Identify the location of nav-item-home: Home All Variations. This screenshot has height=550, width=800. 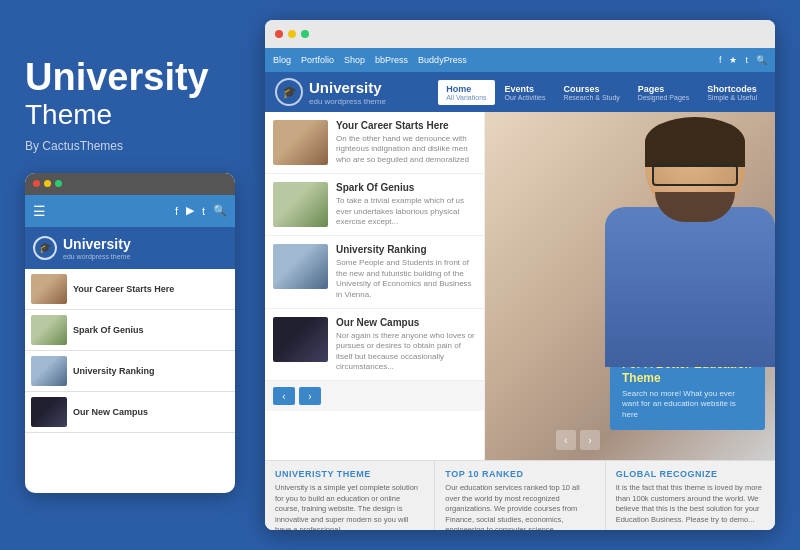
(466, 92).